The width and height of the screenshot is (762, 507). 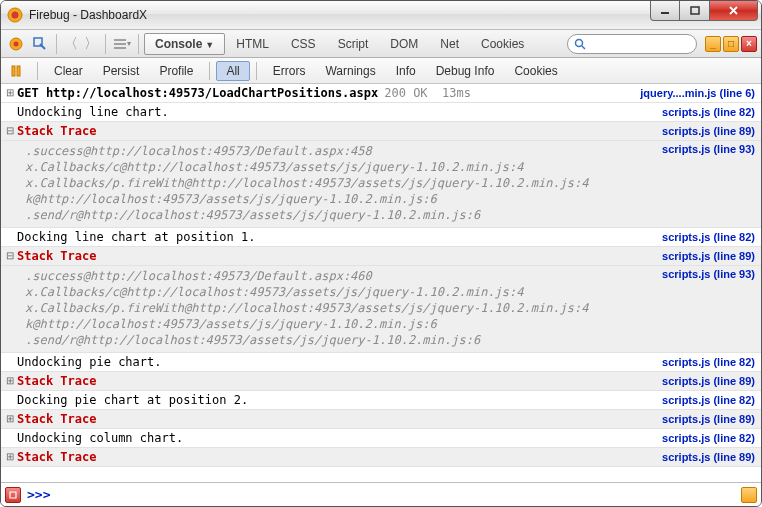 What do you see at coordinates (466, 71) in the screenshot?
I see `filter-debug-info: Debug Info` at bounding box center [466, 71].